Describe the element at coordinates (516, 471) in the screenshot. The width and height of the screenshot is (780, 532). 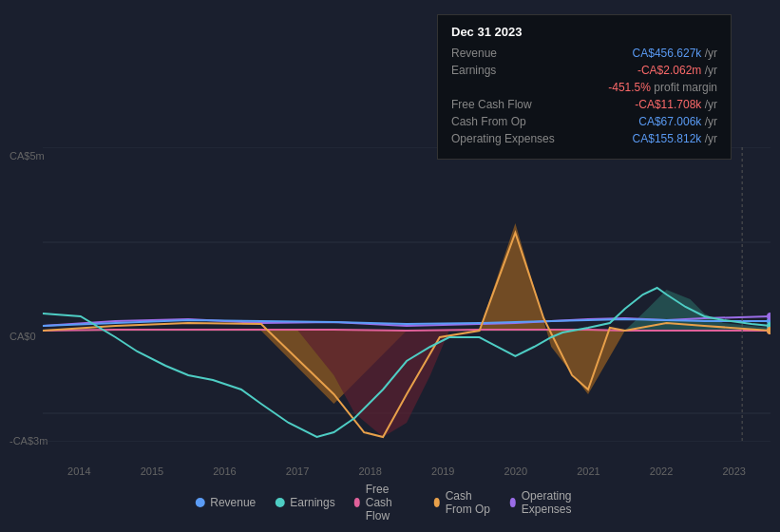
I see `x-label-2020: 2020` at that location.